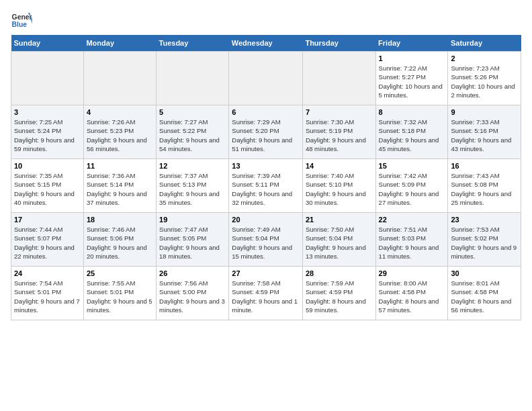 The image size is (532, 411). Describe the element at coordinates (48, 293) in the screenshot. I see `calendar-cell: 24Sunrise: 7:54 AM Sunset: 5:01 PM Dayli…` at that location.